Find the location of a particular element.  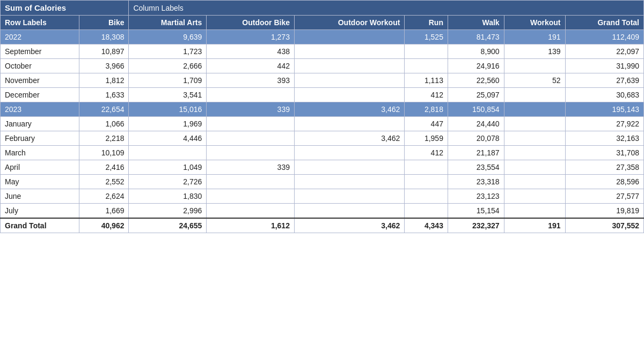

month-grand-total: 27,577 is located at coordinates (604, 196).